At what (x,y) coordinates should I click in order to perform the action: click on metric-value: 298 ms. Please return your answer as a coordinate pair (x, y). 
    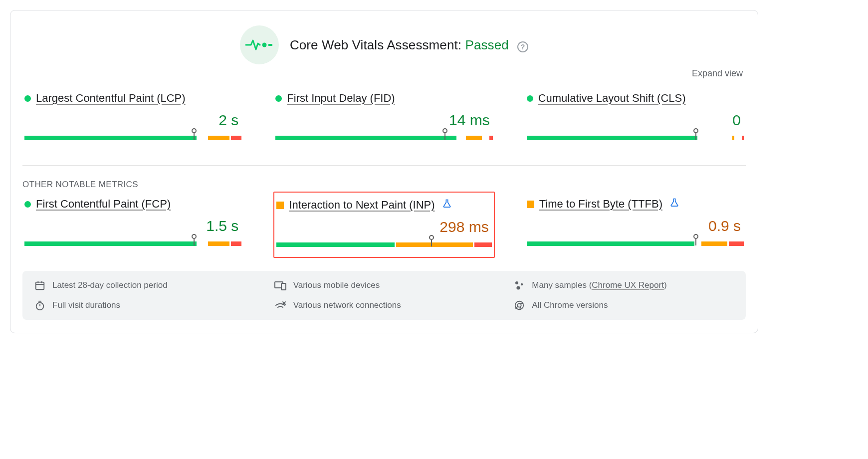
    Looking at the image, I should click on (382, 227).